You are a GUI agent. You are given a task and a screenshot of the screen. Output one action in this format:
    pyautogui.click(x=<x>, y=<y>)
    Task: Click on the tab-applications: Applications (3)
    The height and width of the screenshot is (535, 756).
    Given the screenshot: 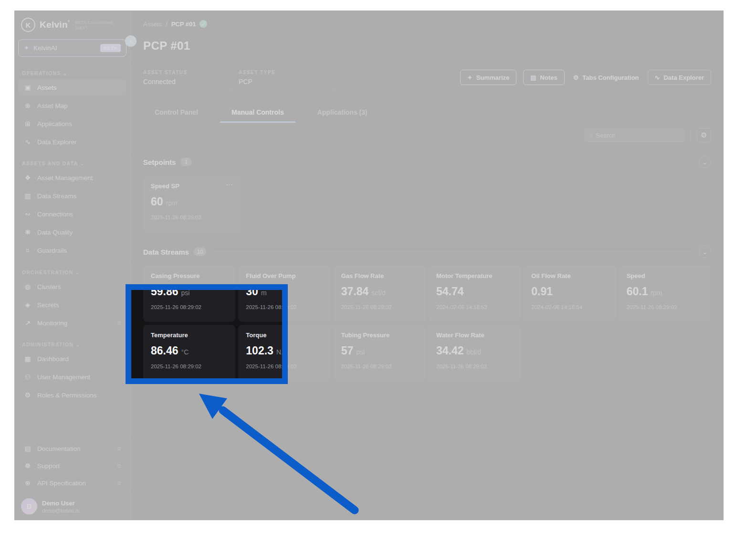 What is the action you would take?
    pyautogui.click(x=343, y=113)
    